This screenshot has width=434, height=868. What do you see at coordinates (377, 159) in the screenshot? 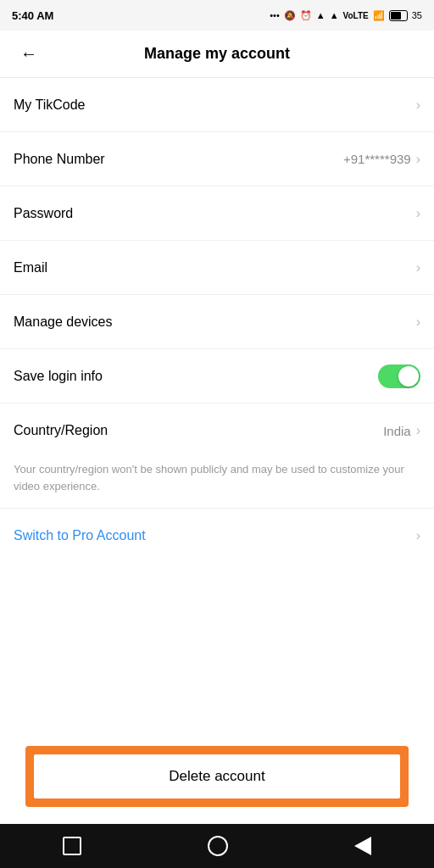
I see `phone-value: +91*****939` at bounding box center [377, 159].